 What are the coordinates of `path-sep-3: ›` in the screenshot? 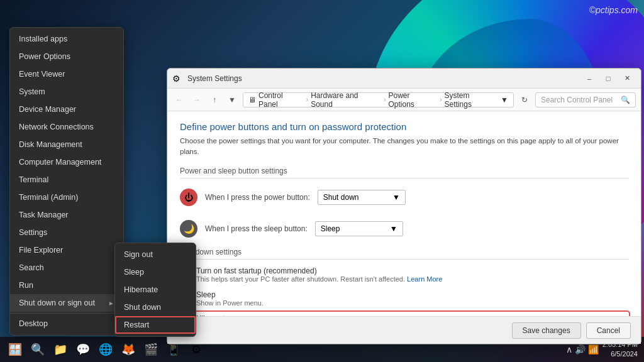 It's located at (440, 99).